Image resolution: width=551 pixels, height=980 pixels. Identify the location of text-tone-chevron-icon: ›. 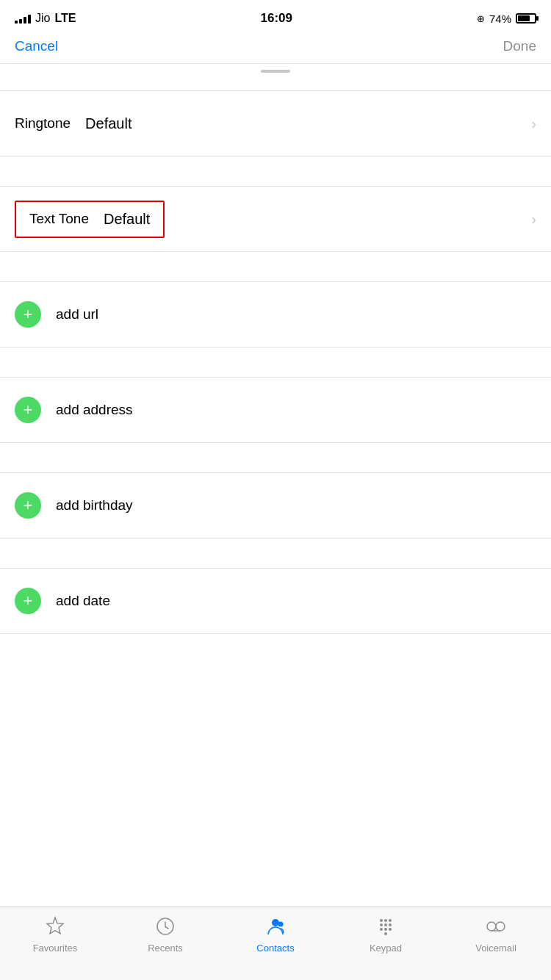
(533, 219).